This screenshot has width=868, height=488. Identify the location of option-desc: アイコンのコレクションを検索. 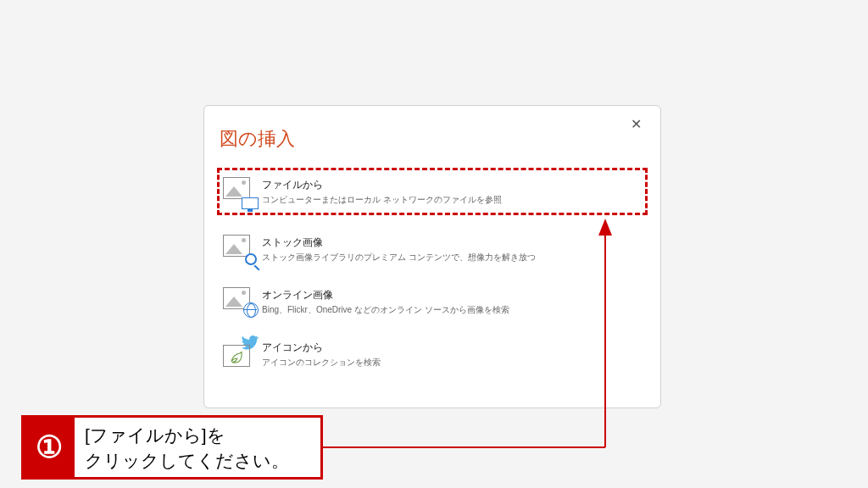
(321, 363).